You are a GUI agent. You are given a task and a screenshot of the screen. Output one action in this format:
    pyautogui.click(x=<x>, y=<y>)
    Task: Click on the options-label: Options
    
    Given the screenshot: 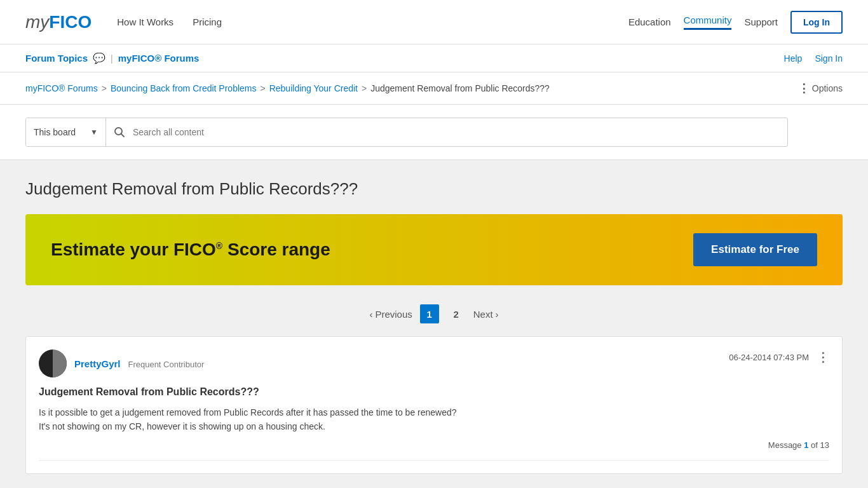 What is the action you would take?
    pyautogui.click(x=827, y=88)
    